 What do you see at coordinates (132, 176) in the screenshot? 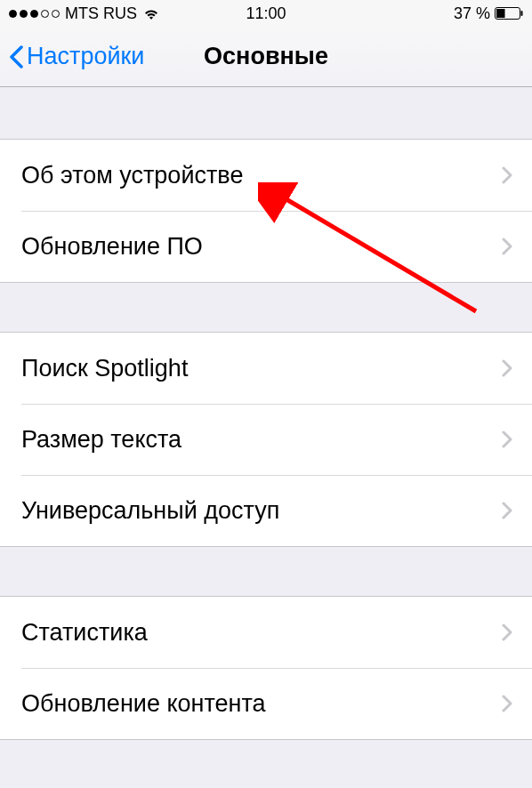
I see `row-label: Об этом устройстве` at bounding box center [132, 176].